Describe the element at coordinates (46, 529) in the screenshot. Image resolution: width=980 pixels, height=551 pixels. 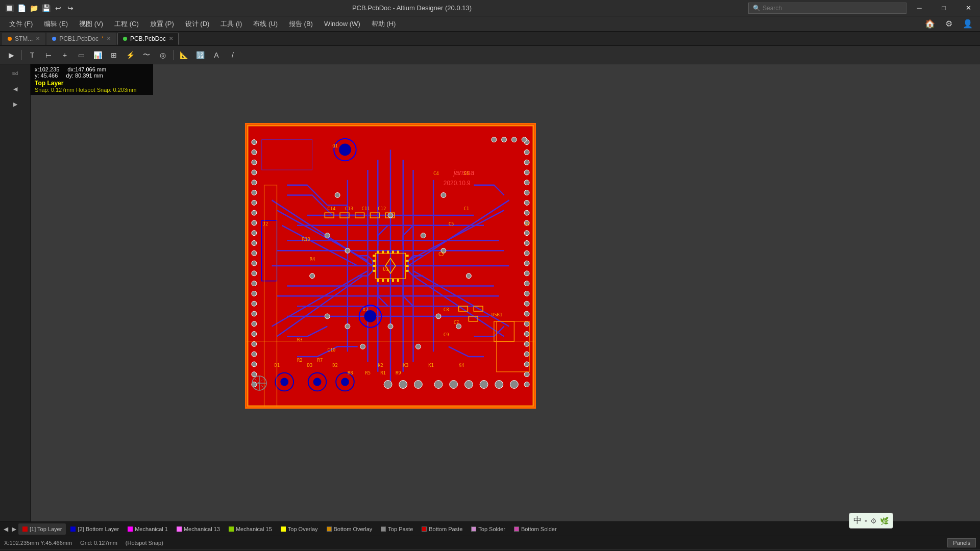
I see `layer-label-1: [1] Top Layer` at that location.